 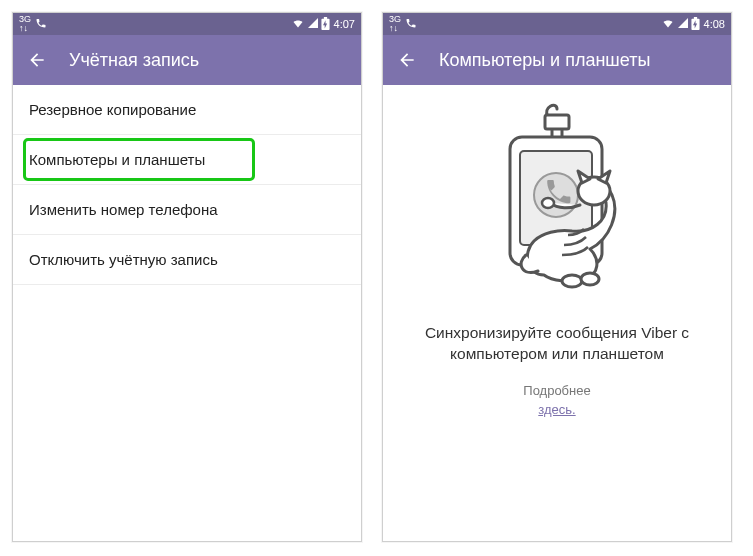 What do you see at coordinates (187, 24) in the screenshot?
I see `status-bar: 3G↑↓ 4:07` at bounding box center [187, 24].